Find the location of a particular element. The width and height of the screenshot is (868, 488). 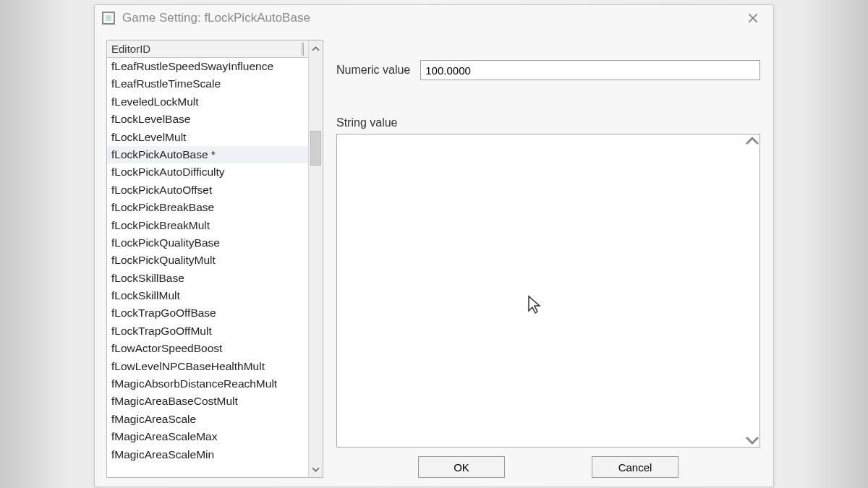

list-item: fLockSkillBase is located at coordinates (208, 278).